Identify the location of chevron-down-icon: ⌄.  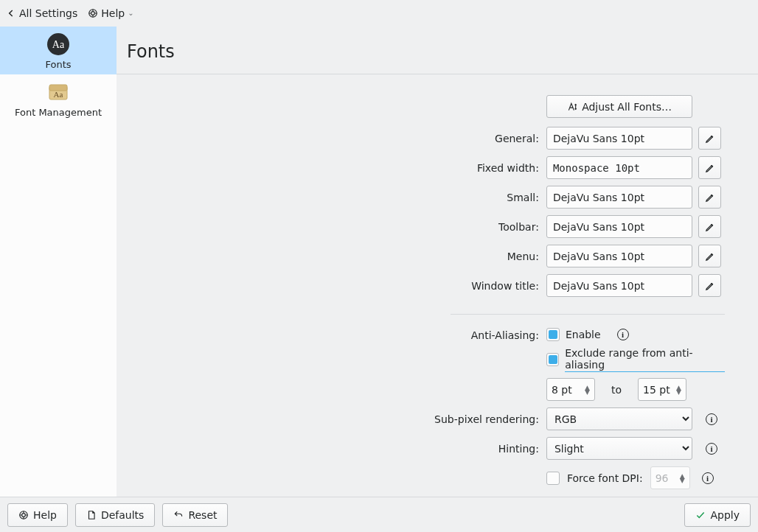
(131, 13).